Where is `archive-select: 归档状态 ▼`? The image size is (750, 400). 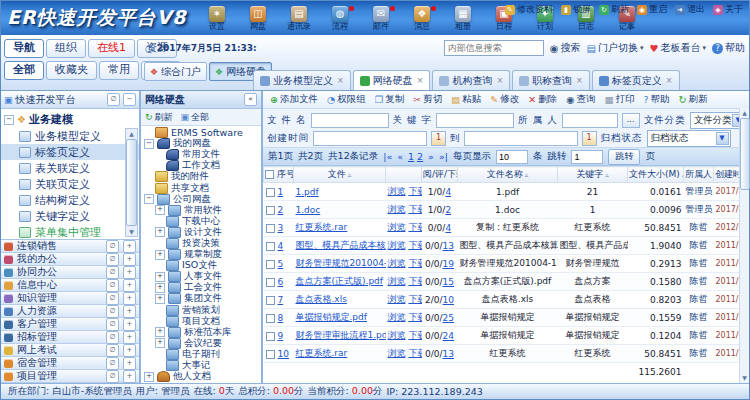
archive-select: 归档状态 ▼ is located at coordinates (689, 138).